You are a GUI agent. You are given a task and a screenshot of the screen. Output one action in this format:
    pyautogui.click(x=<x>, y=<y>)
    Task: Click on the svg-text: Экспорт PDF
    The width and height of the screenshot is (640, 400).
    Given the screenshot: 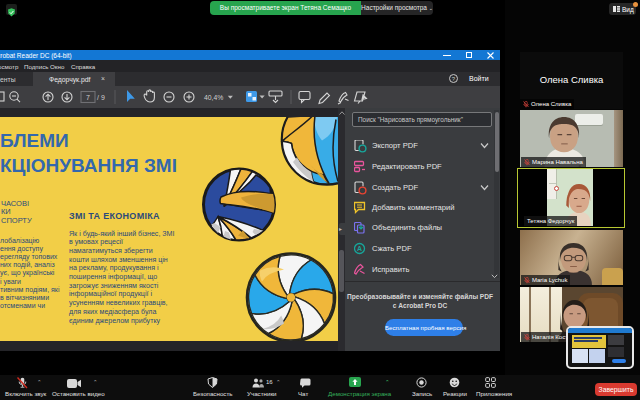 What is the action you would take?
    pyautogui.click(x=395, y=146)
    